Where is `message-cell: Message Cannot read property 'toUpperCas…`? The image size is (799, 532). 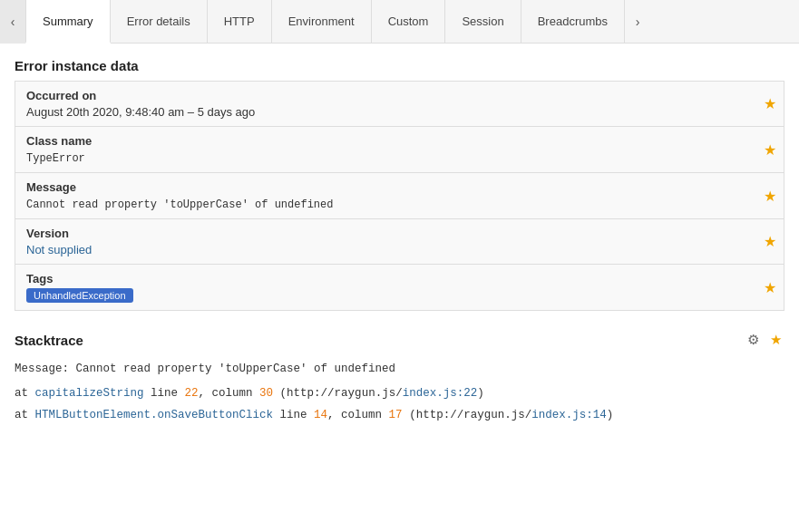 message-cell: Message Cannot read property 'toUpperCas… is located at coordinates (387, 196).